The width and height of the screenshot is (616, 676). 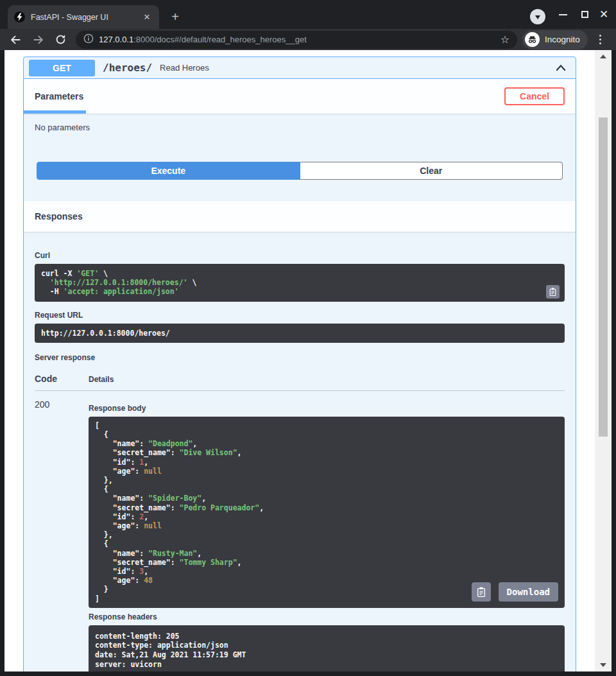 I want to click on tab-title: FastAPI - Swagger UI, so click(x=86, y=17).